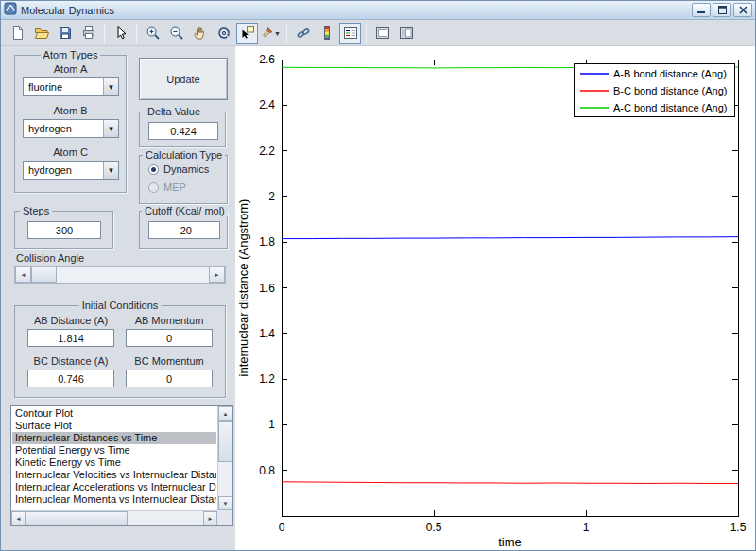 The width and height of the screenshot is (756, 551). What do you see at coordinates (179, 169) in the screenshot?
I see `dynamics-radio: Dynamics` at bounding box center [179, 169].